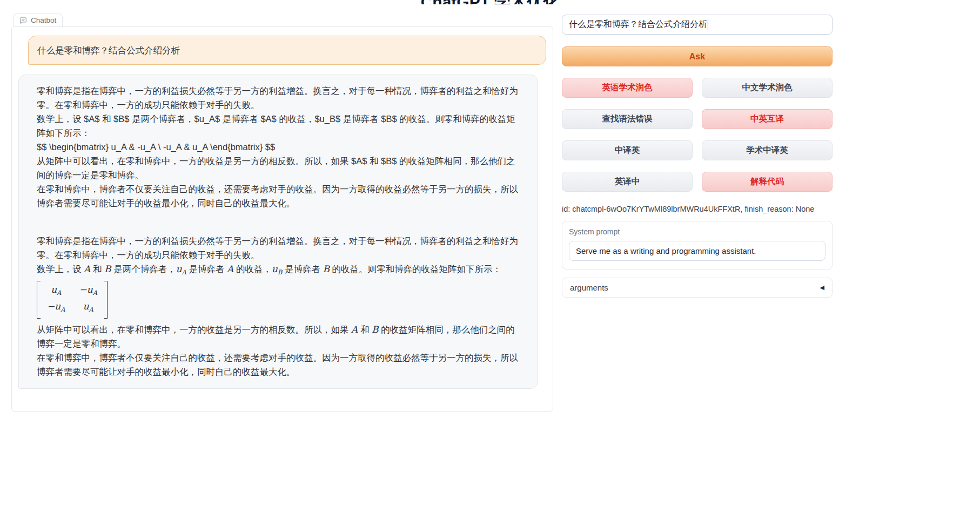  What do you see at coordinates (23, 21) in the screenshot?
I see `chat-bubble-icon` at bounding box center [23, 21].